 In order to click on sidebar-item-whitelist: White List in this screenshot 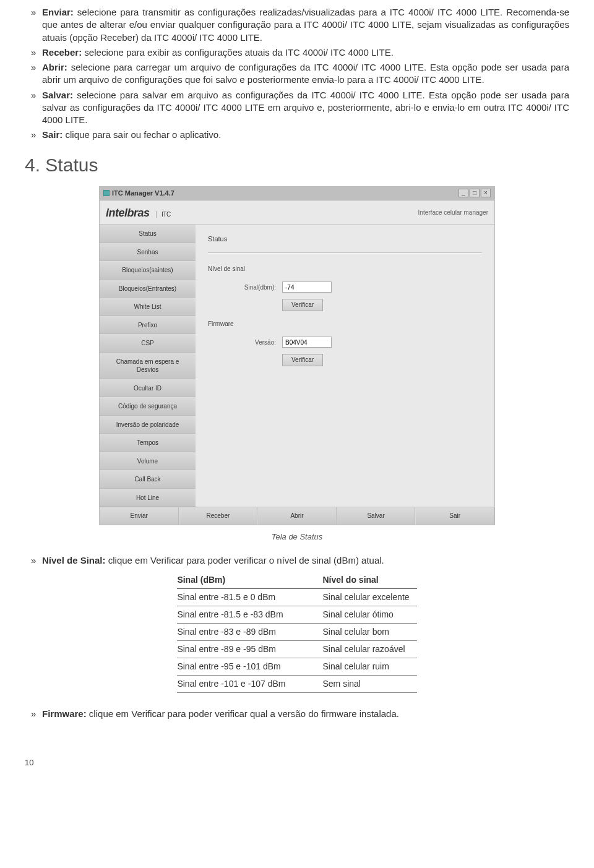, I will do `click(147, 307)`.